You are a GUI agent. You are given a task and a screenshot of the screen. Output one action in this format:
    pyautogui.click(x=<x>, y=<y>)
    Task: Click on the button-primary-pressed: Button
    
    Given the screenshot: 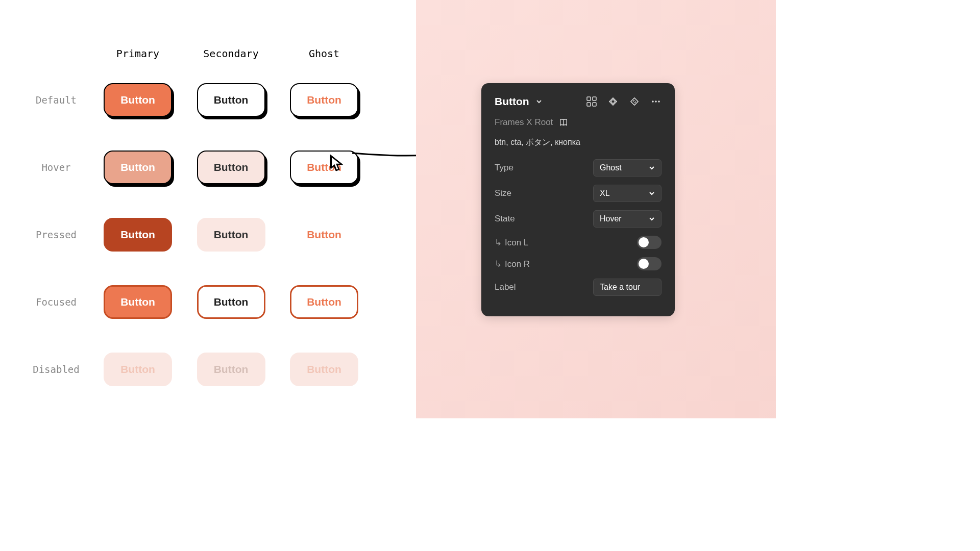 What is the action you would take?
    pyautogui.click(x=138, y=235)
    